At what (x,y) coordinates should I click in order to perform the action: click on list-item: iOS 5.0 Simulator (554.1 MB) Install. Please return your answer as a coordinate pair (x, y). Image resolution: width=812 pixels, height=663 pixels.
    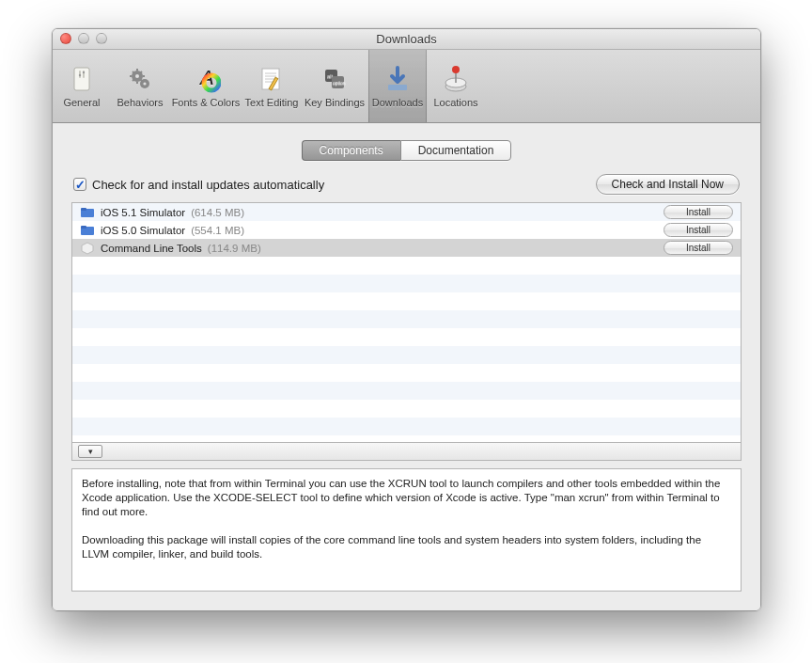
    Looking at the image, I should click on (406, 229).